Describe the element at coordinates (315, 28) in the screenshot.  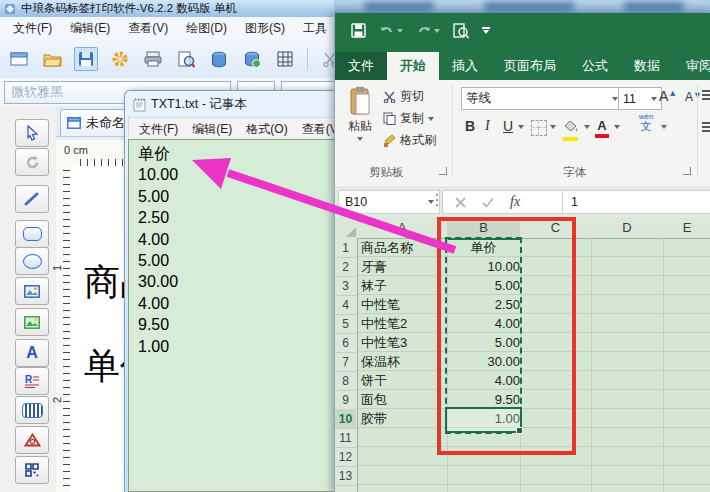
I see `menu-tools: 工具` at that location.